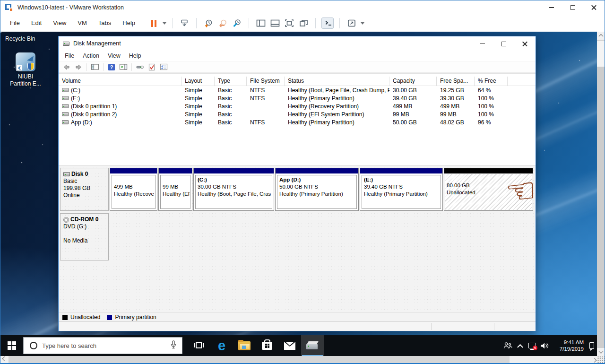  What do you see at coordinates (112, 67) in the screenshot?
I see `help-button: ?` at bounding box center [112, 67].